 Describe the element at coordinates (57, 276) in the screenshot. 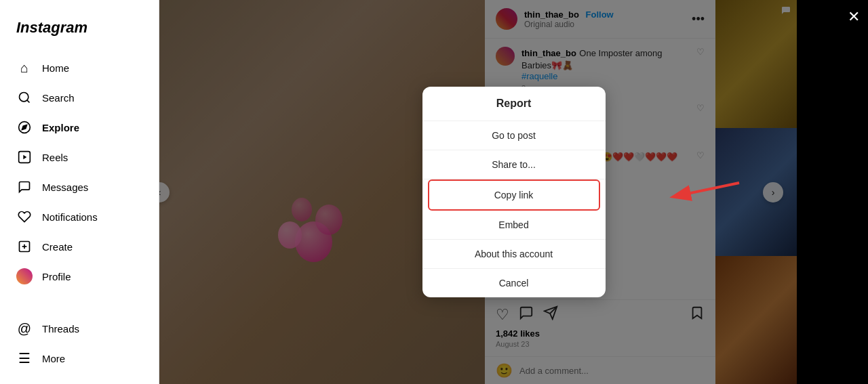

I see `sidebar-item-label: Profile` at that location.